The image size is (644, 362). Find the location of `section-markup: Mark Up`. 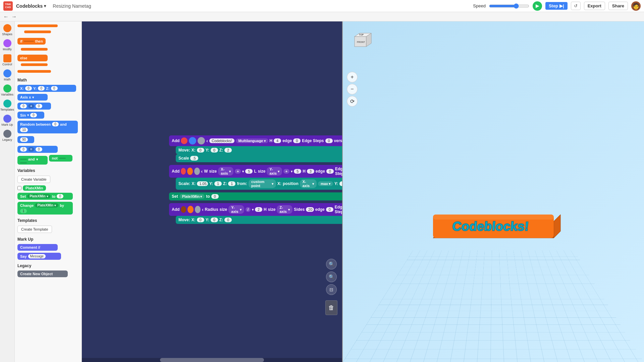

section-markup: Mark Up is located at coordinates (48, 239).